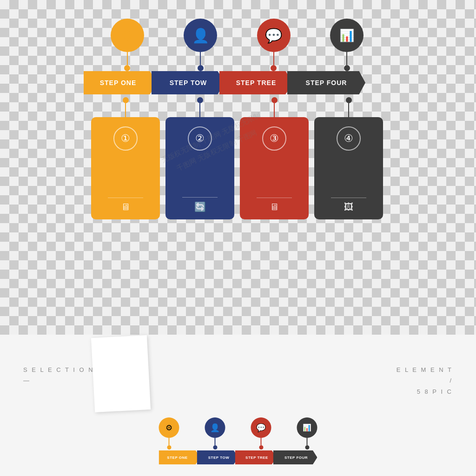  What do you see at coordinates (425, 381) in the screenshot?
I see `element-label-group: E L E M E N T / 5 8 P I C` at bounding box center [425, 381].